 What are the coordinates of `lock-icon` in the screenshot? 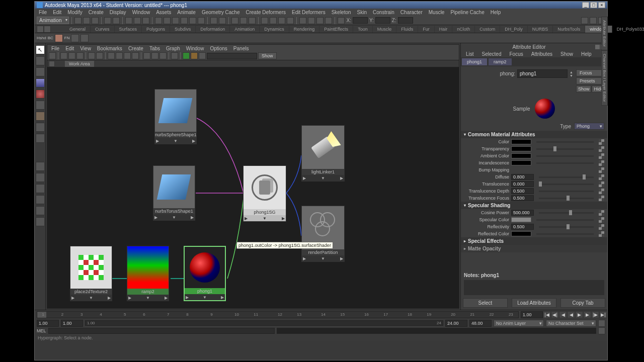 It's located at (320, 21).